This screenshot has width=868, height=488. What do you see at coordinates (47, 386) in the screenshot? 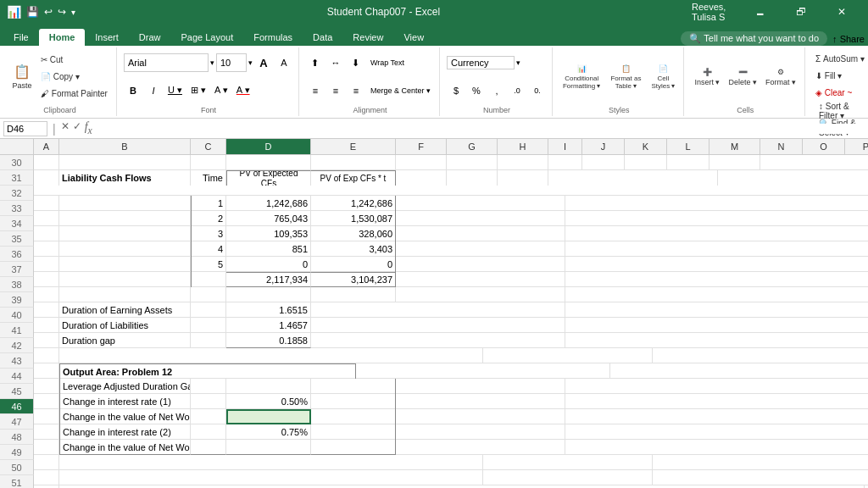
I see `cell-A44` at bounding box center [47, 386].